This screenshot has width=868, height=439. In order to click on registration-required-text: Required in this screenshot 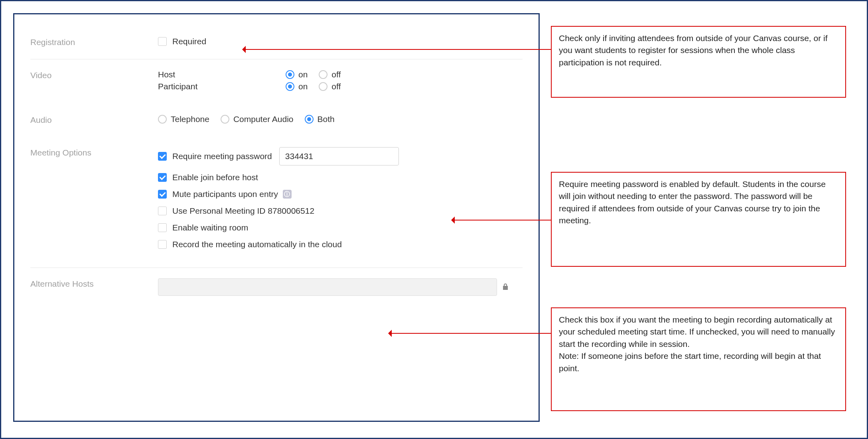, I will do `click(189, 41)`.